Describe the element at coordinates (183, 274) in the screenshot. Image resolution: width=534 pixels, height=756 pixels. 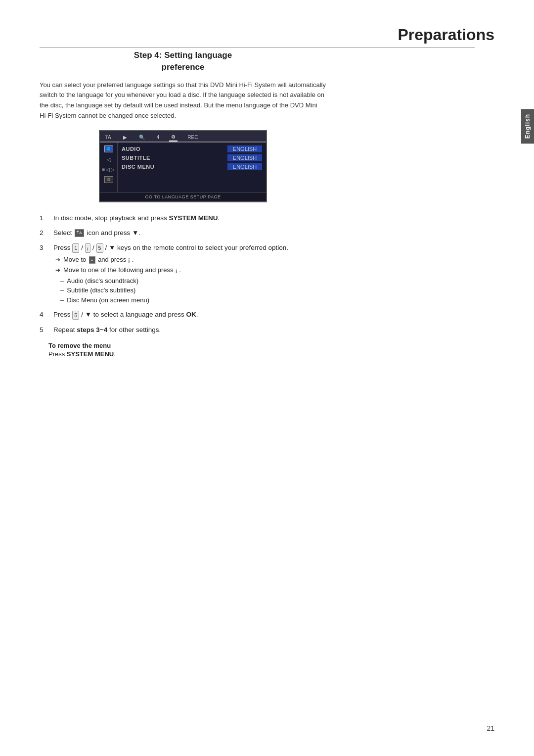
I see `steps-list: 1 In disc mode, stop playback and press …` at that location.